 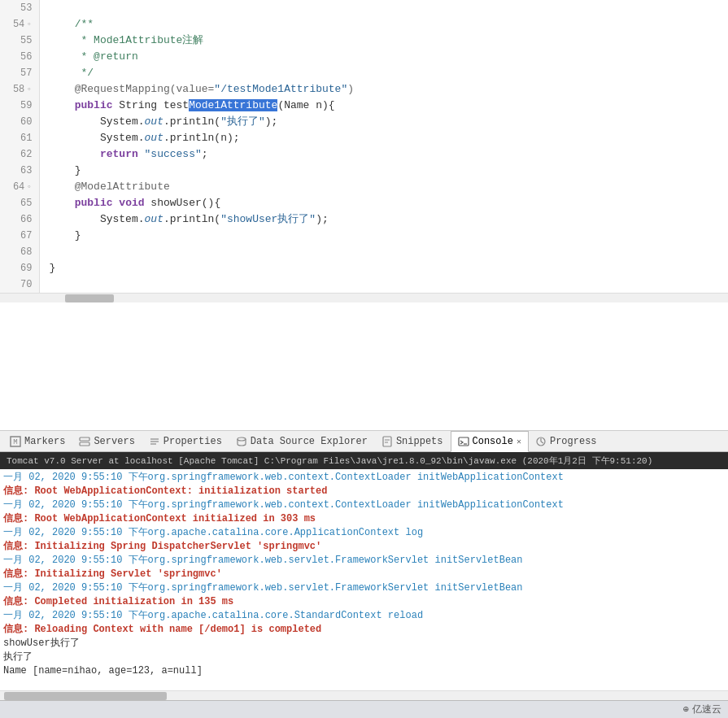 I want to click on line-number: 62, so click(x=20, y=154).